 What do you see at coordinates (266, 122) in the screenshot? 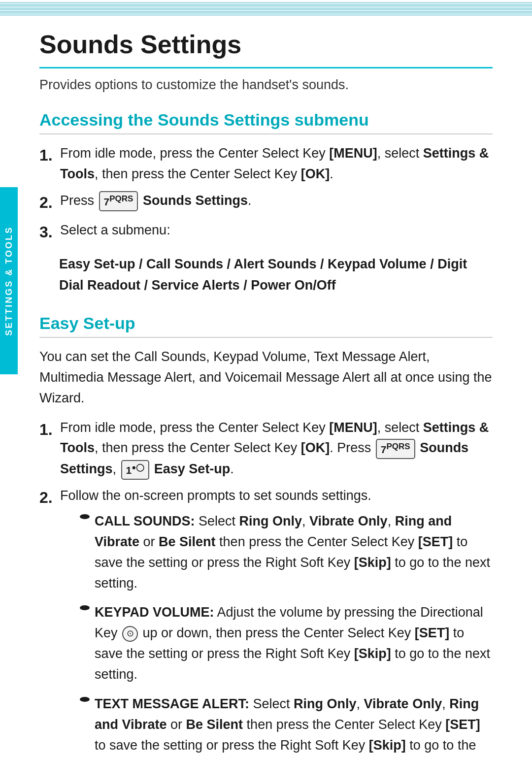
I see `section-accessing-heading: Accessing the Sounds Settings submenu` at bounding box center [266, 122].